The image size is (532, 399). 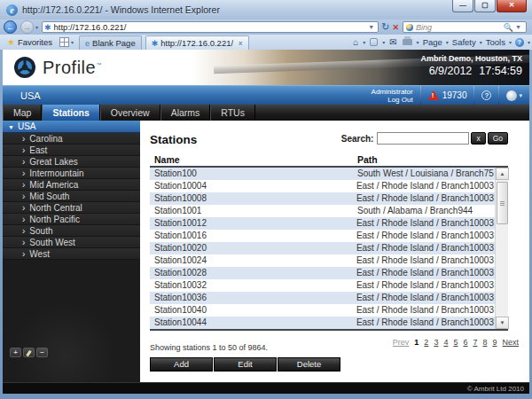 I want to click on table-row: Station10012East / Rhode Island / Branch…, so click(x=329, y=223).